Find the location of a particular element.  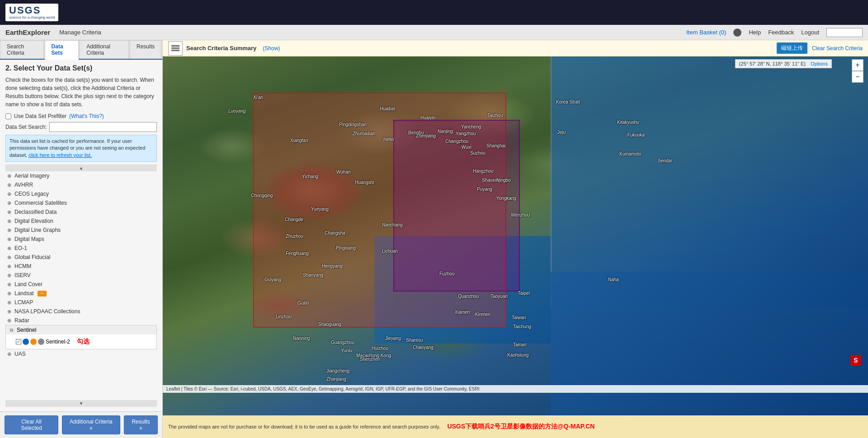

tree-item-digital-maps: ⊕ Digital Maps is located at coordinates (81, 239).